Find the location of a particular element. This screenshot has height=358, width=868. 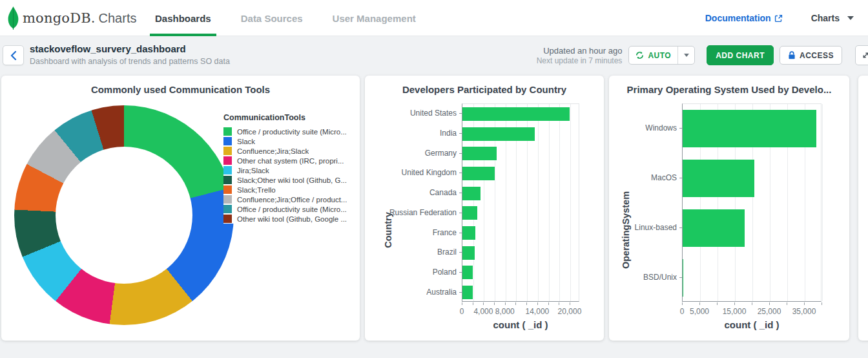

update-status: Updated an hour ago Next update in 7 min… is located at coordinates (580, 56).